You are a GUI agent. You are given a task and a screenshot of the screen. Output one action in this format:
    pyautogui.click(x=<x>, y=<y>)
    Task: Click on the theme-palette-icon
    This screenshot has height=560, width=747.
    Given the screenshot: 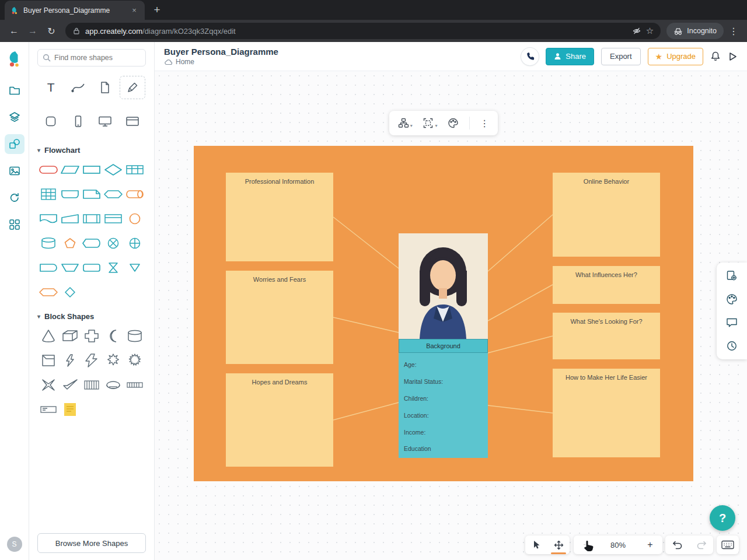 What is the action you would take?
    pyautogui.click(x=732, y=299)
    